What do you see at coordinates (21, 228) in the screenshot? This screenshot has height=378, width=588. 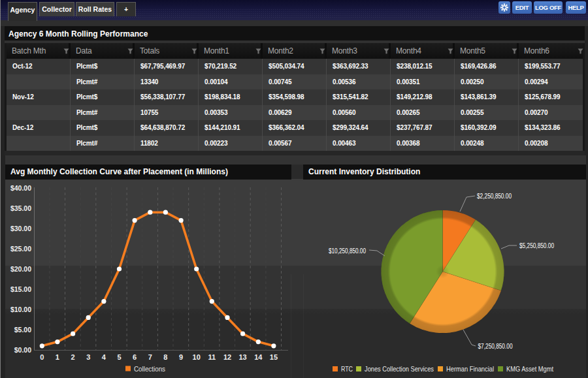 I see `svg-text: $30.00` at bounding box center [21, 228].